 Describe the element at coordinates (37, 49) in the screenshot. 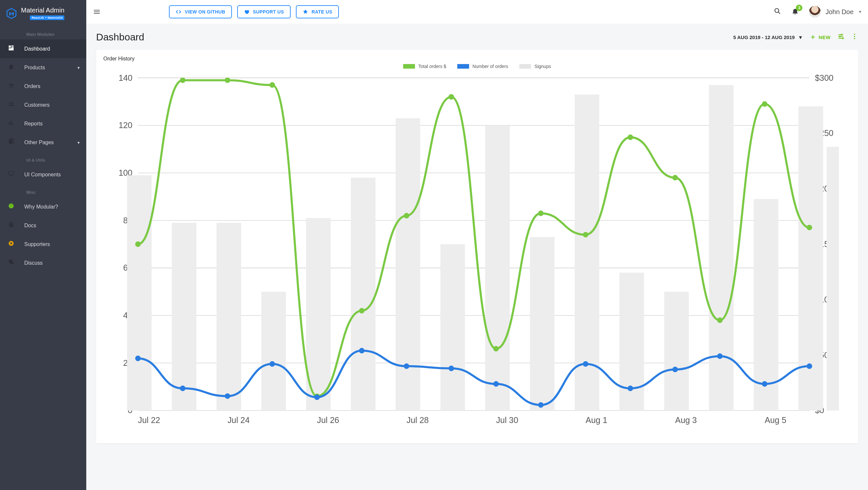

I see `sidebar-item-label: Dashboard` at that location.